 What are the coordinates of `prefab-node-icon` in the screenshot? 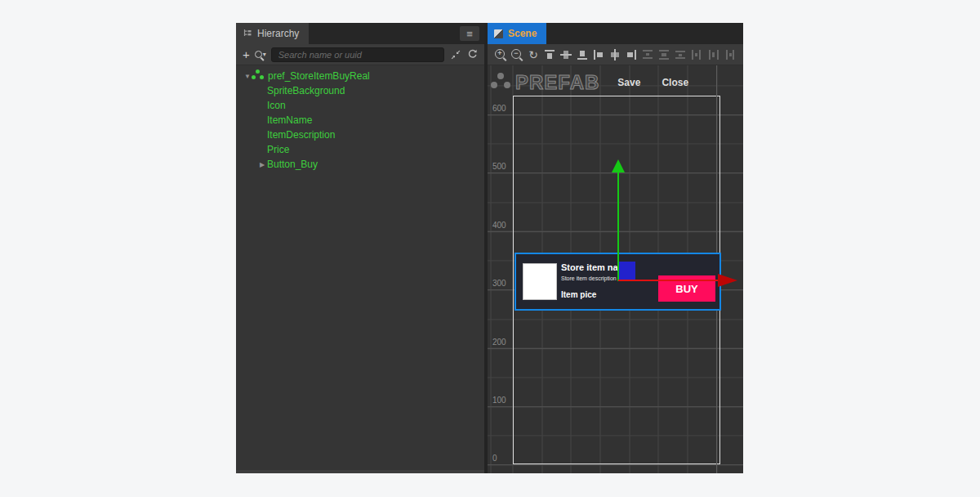 It's located at (258, 72).